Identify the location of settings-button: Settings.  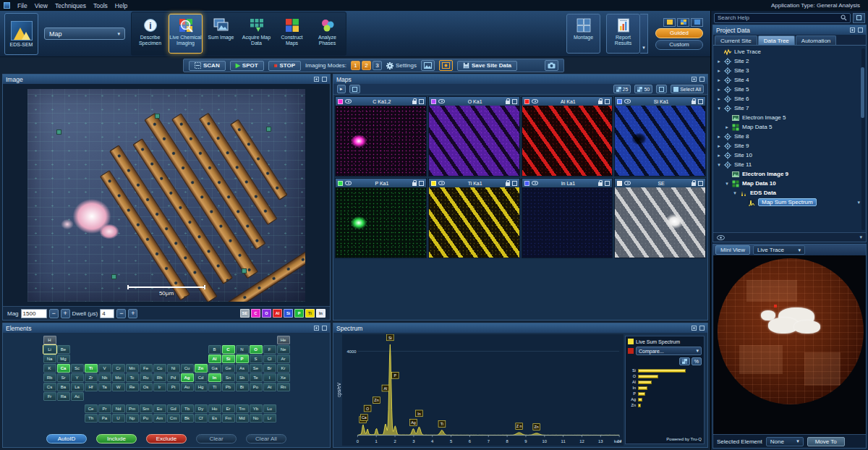
(401, 66).